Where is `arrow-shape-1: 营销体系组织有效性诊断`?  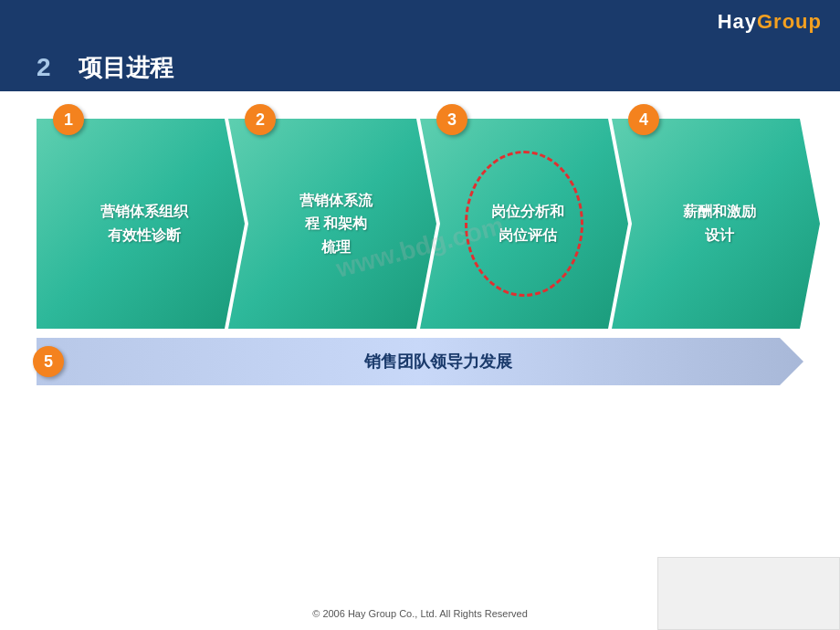
arrow-shape-1: 营销体系组织有效性诊断 is located at coordinates (141, 224).